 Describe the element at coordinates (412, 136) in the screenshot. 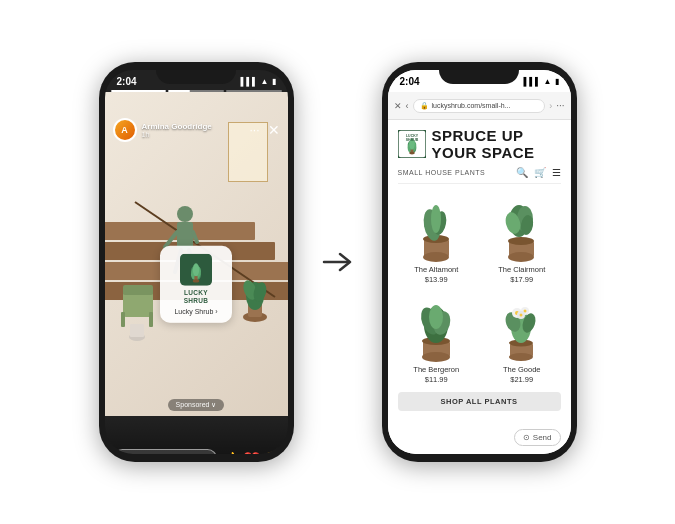

I see `svg-text: LUCKY` at that location.